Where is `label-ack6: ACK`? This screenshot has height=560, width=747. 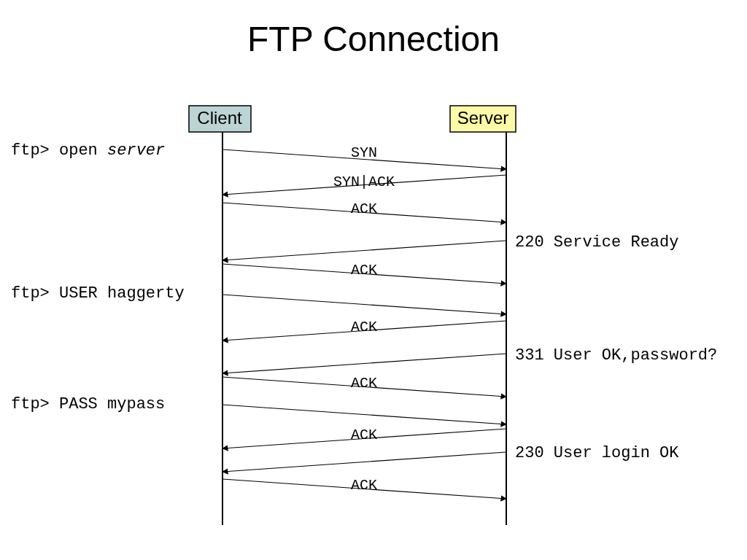
label-ack6: ACK is located at coordinates (364, 486).